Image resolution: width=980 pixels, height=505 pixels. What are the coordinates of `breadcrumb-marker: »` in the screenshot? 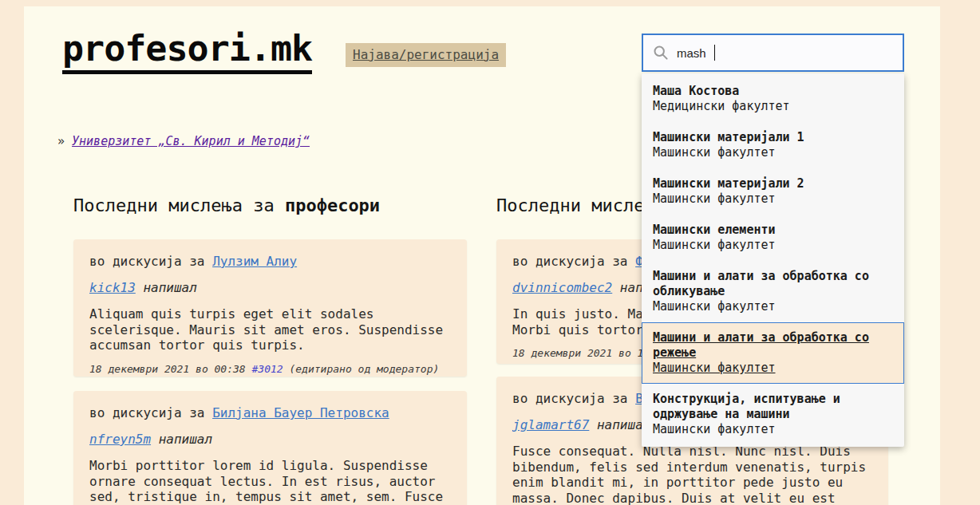 It's located at (61, 141).